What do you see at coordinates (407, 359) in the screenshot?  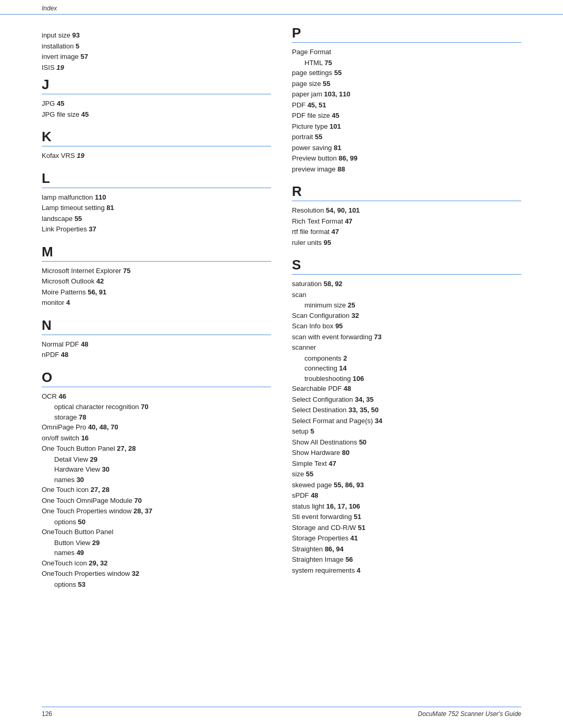 I see `list-item: components 2` at bounding box center [407, 359].